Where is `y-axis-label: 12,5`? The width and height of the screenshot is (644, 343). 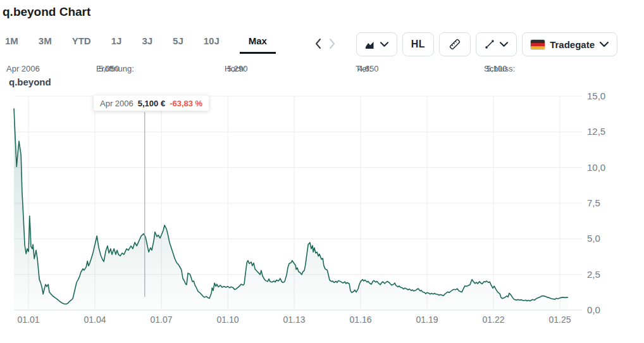
y-axis-label: 12,5 is located at coordinates (596, 132).